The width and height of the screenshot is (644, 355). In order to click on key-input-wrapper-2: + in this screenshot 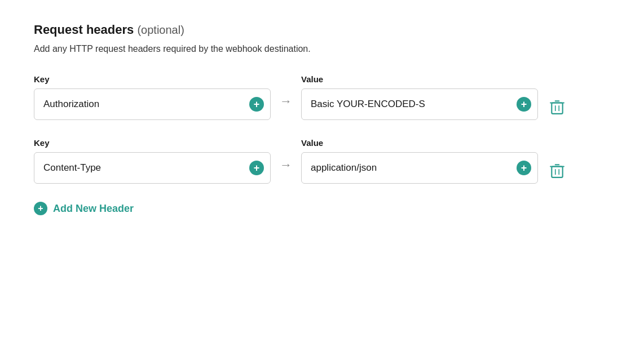, I will do `click(152, 168)`.